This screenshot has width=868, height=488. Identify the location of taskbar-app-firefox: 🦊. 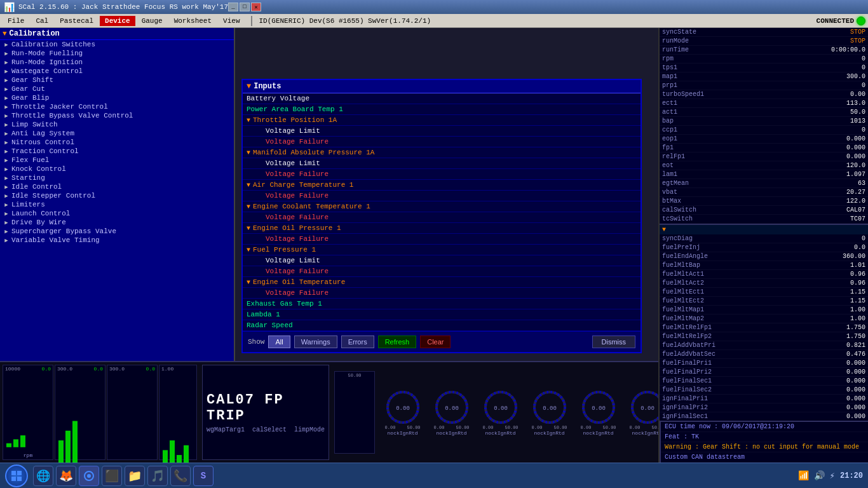
(66, 476).